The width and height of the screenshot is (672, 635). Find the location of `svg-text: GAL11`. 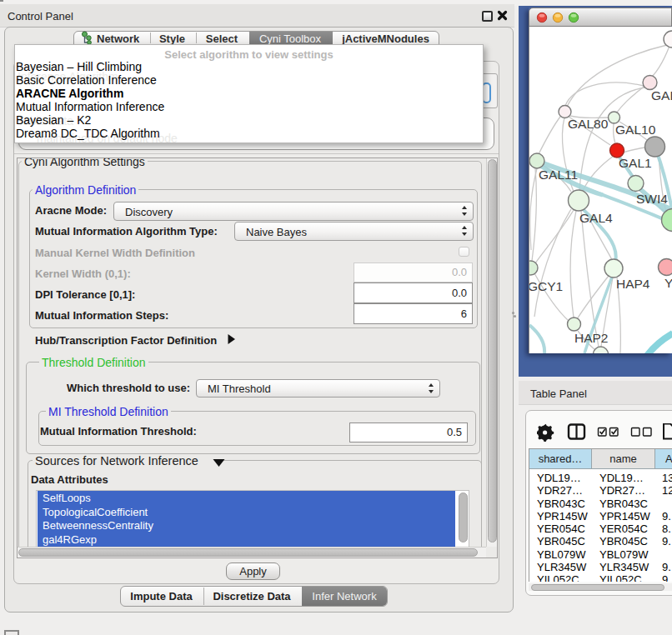

svg-text: GAL11 is located at coordinates (559, 175).